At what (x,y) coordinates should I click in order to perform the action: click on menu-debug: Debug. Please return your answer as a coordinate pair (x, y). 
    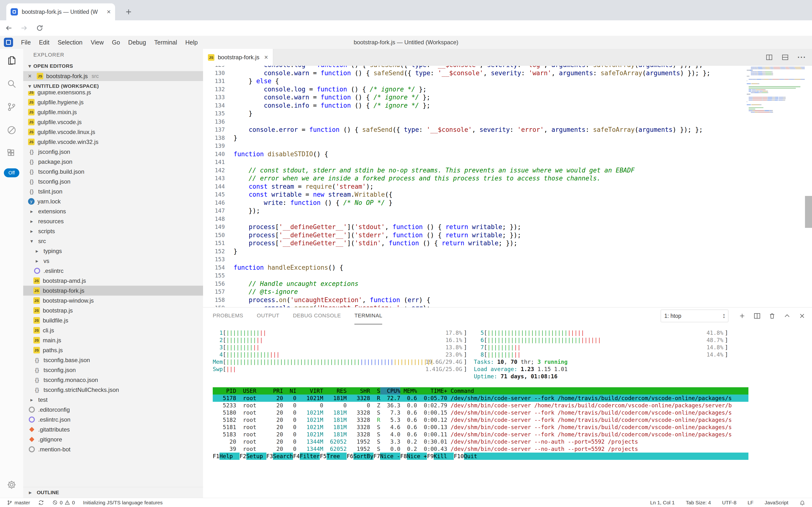
    Looking at the image, I should click on (137, 42).